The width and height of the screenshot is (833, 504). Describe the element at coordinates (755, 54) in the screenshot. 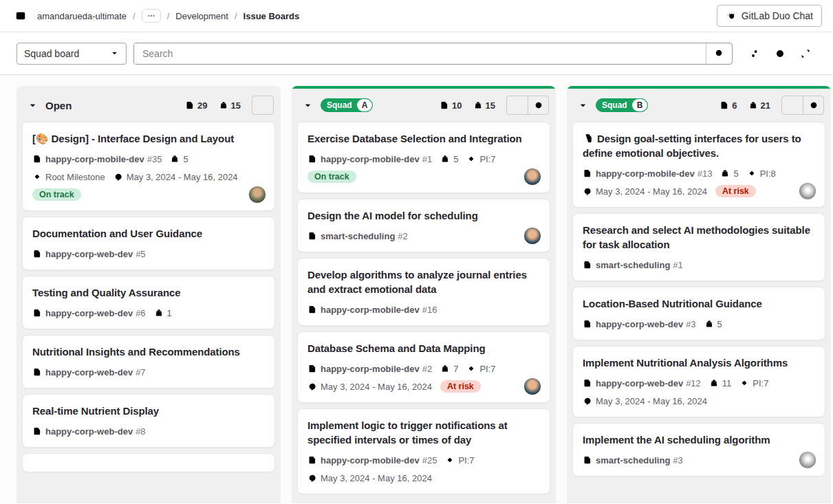

I see `filter-settings-button` at that location.